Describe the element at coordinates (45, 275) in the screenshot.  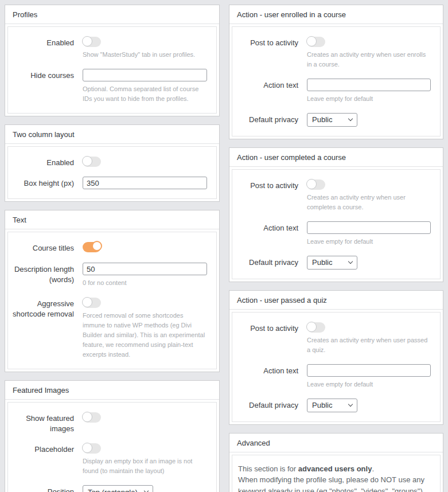
I see `field-label: Description length (words)` at that location.